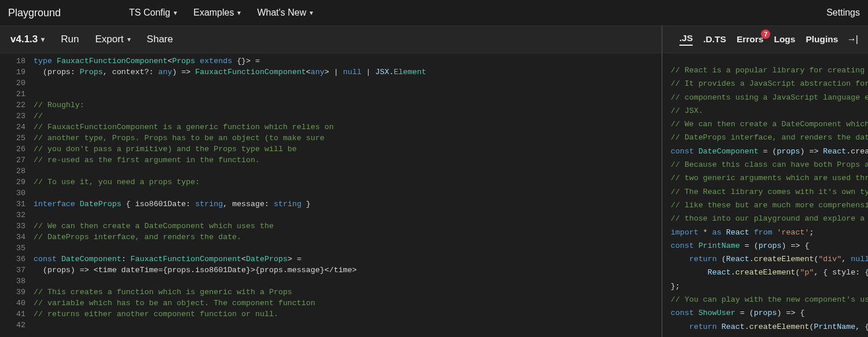 This screenshot has width=868, height=337. I want to click on tab-js: .JS, so click(686, 39).